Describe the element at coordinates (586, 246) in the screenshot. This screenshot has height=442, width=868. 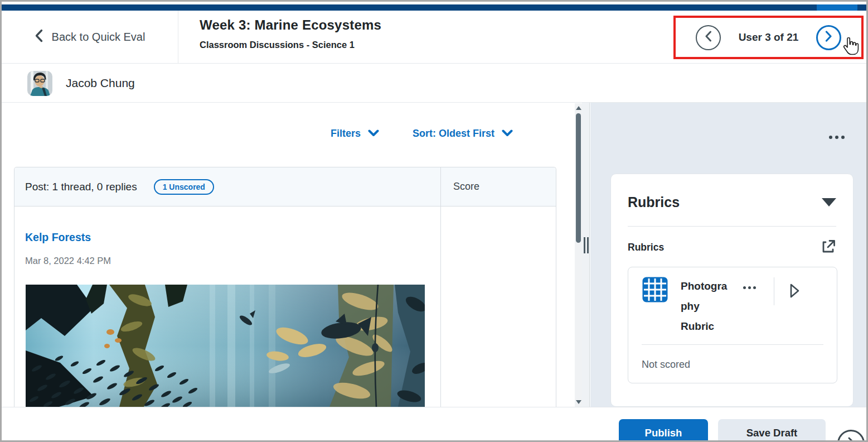
I see `pane-resize-handle` at that location.